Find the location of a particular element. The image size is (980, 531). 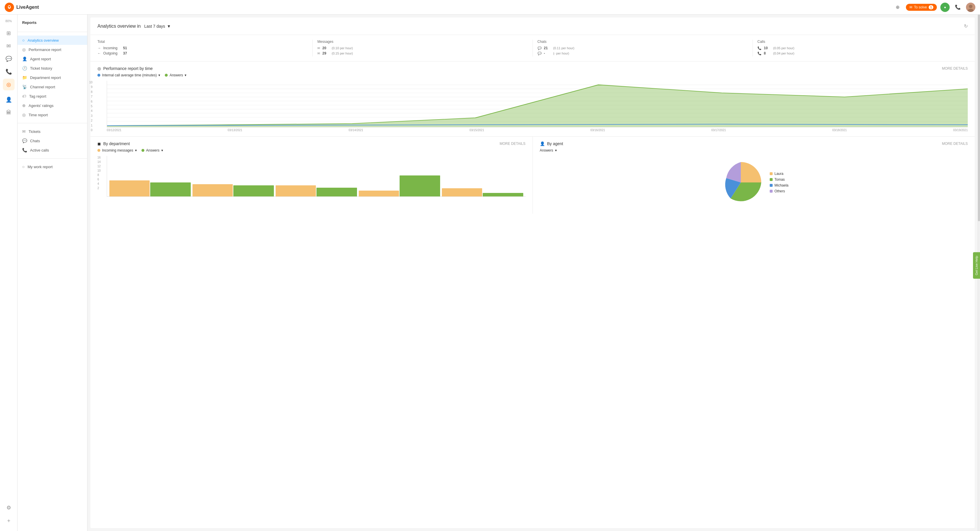

phone-button: 📞 is located at coordinates (958, 7).